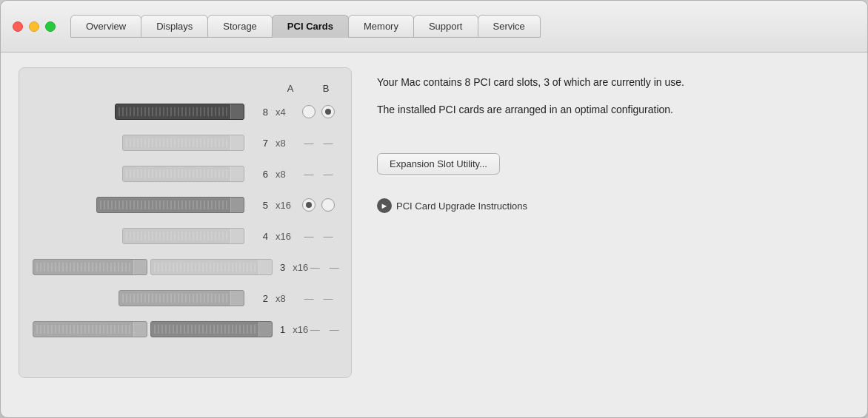 Image resolution: width=868 pixels, height=418 pixels. Describe the element at coordinates (309, 144) in the screenshot. I see `slot-a-dash-7: —` at that location.